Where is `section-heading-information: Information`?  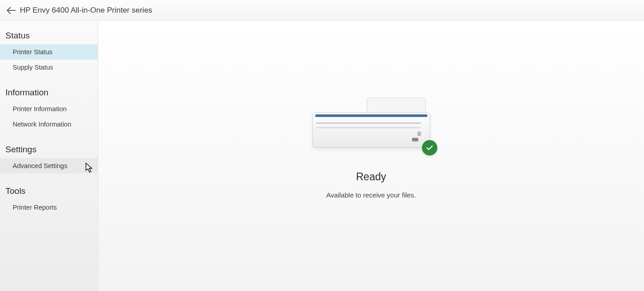 section-heading-information: Information is located at coordinates (49, 93).